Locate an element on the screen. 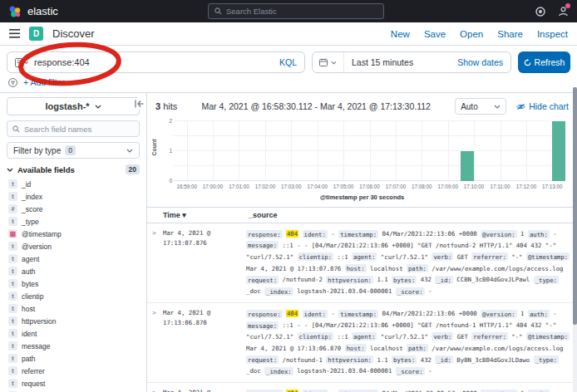 Image resolution: width=577 pixels, height=392 pixels. source-field-badge: @version: is located at coordinates (499, 314).